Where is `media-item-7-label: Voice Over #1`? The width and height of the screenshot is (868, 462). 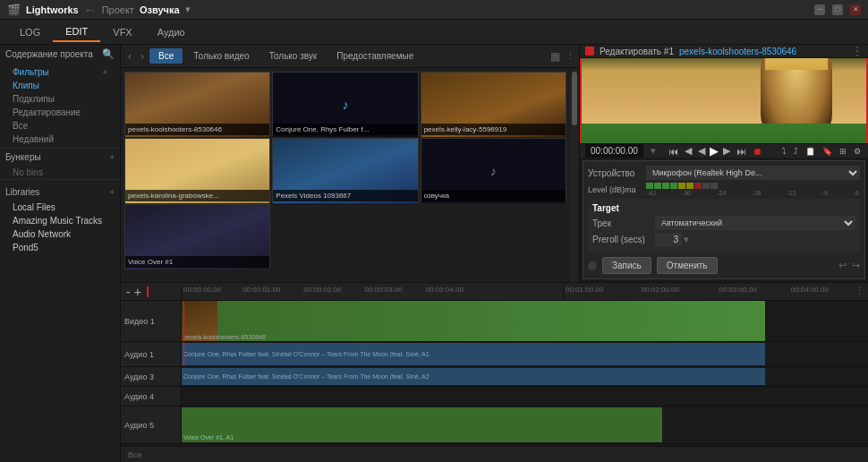
media-item-7-label: Voice Over #1 is located at coordinates (197, 261).